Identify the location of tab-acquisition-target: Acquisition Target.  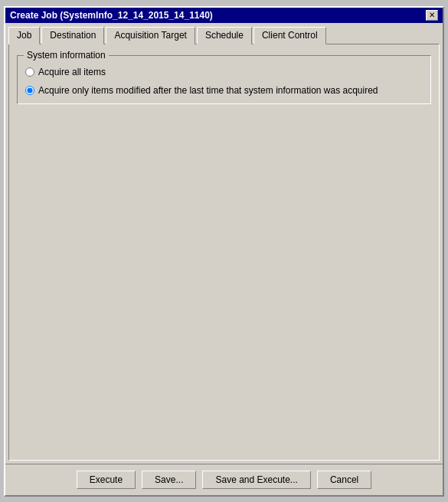
(150, 35).